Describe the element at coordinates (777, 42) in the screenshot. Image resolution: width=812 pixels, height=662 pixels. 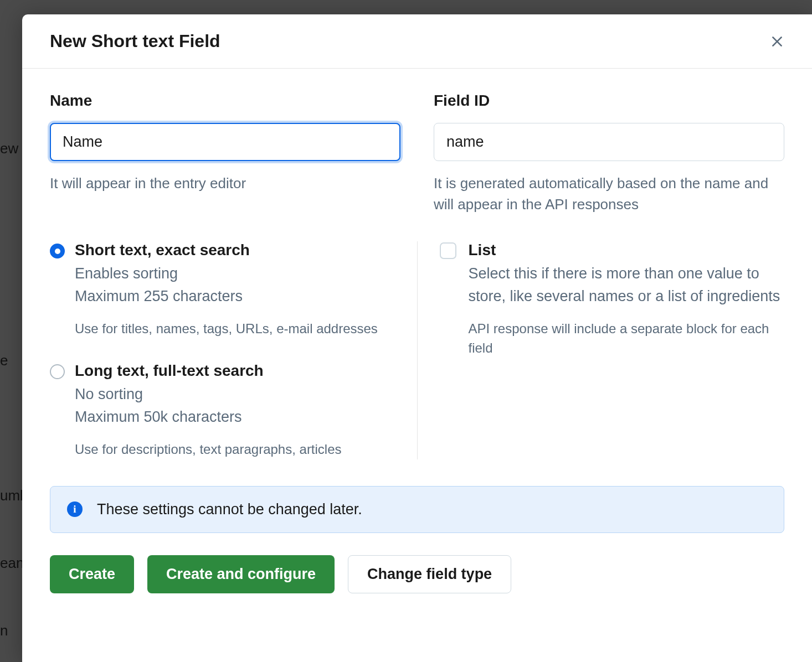
I see `close-icon` at that location.